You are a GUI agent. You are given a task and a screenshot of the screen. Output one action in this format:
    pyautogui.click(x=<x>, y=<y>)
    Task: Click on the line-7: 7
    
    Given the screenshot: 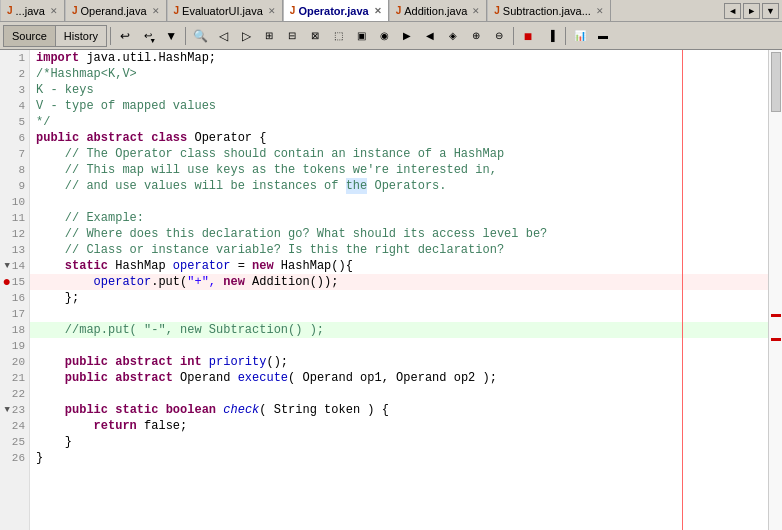 What is the action you would take?
    pyautogui.click(x=14, y=154)
    